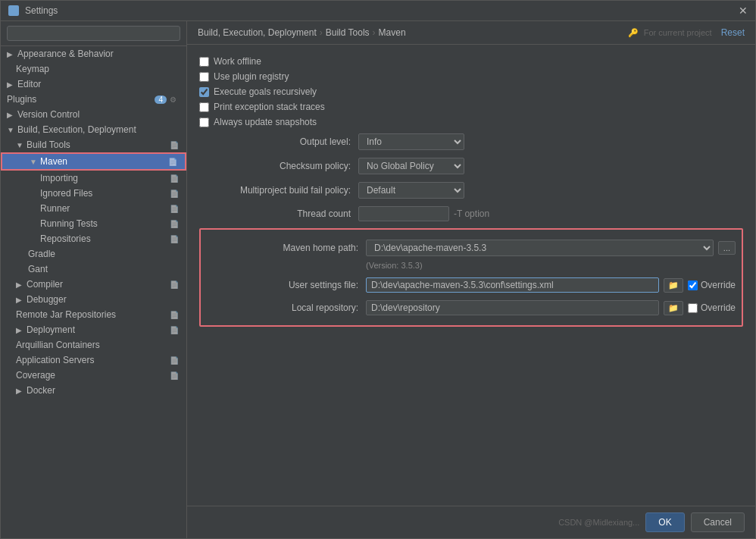 This screenshot has height=539, width=756. Describe the element at coordinates (265, 92) in the screenshot. I see `execute-goals-label: Execute goals recursively` at that location.